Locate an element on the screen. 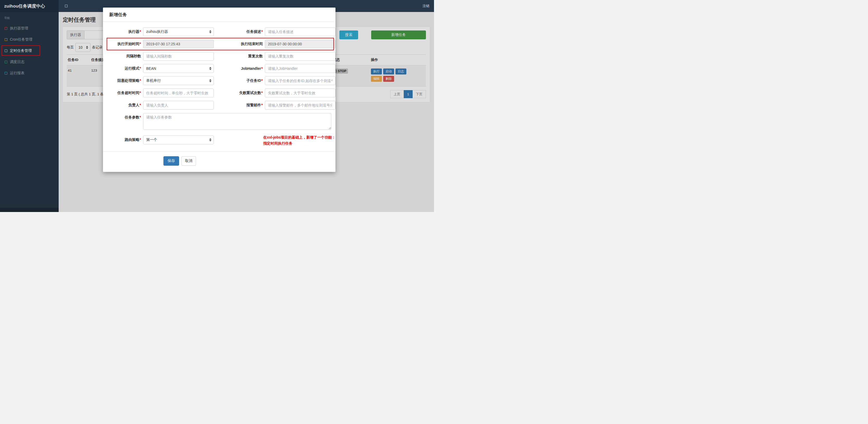 The image size is (868, 424). start-time-label: 执行开始时间* is located at coordinates (123, 44).